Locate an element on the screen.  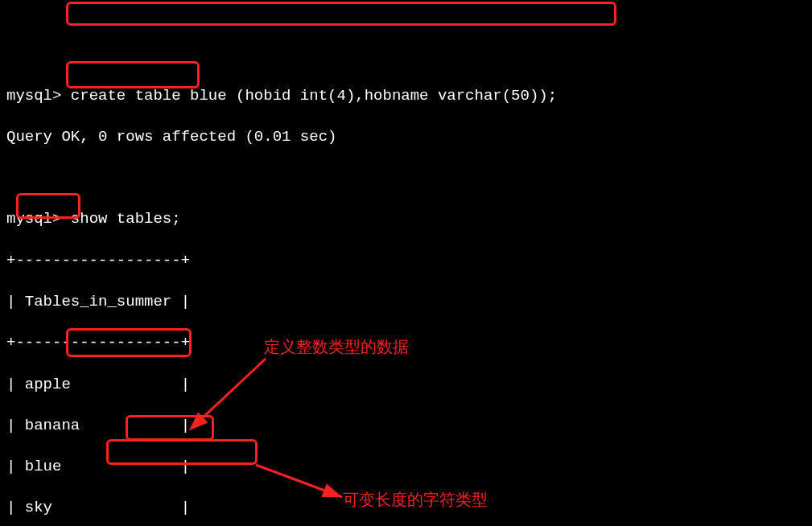
highlight-box-create-table is located at coordinates (341, 14).